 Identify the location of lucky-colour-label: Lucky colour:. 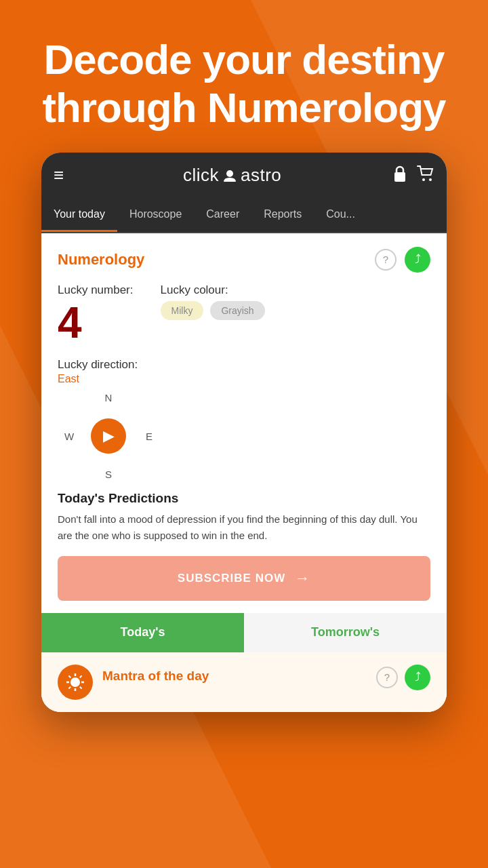
(213, 290).